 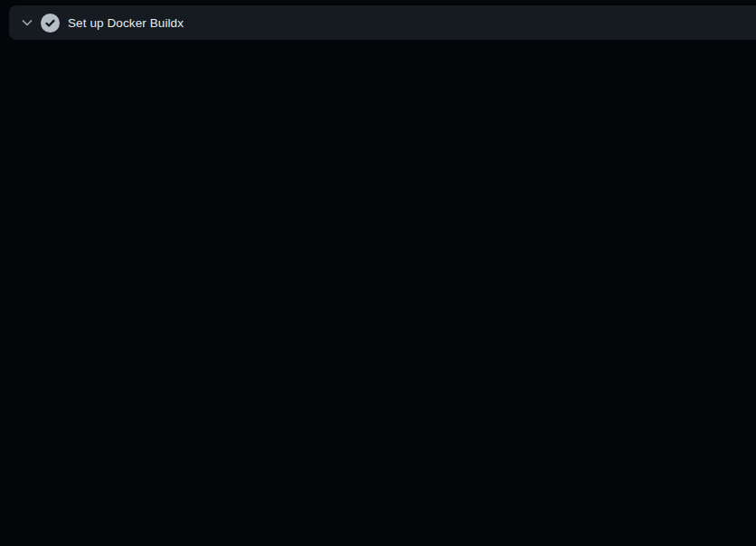 What do you see at coordinates (378, 278) in the screenshot?
I see `log-line: 122 {` at bounding box center [378, 278].